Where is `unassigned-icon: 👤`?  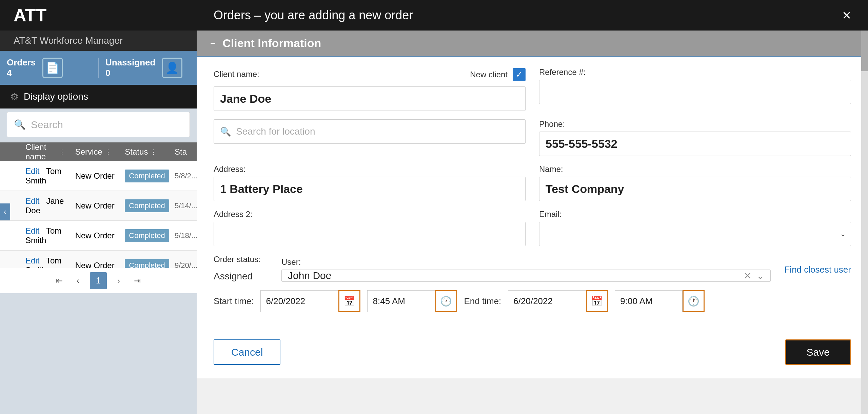
unassigned-icon: 👤 is located at coordinates (172, 68).